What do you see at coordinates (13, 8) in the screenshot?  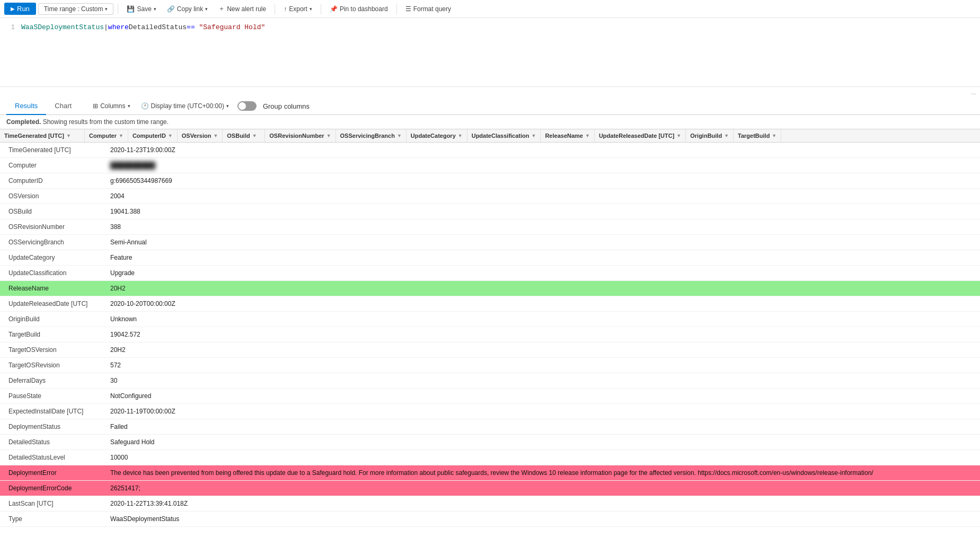 I see `play-icon: ▶` at bounding box center [13, 8].